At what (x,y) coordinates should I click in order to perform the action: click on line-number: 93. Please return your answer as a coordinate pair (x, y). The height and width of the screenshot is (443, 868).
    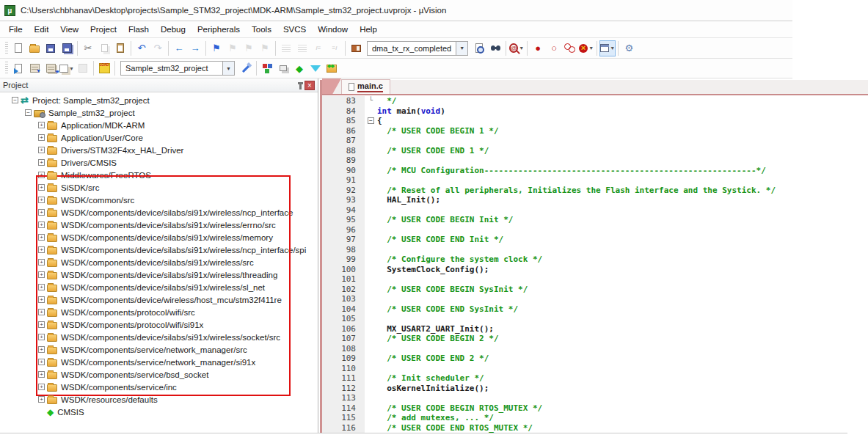
    Looking at the image, I should click on (343, 200).